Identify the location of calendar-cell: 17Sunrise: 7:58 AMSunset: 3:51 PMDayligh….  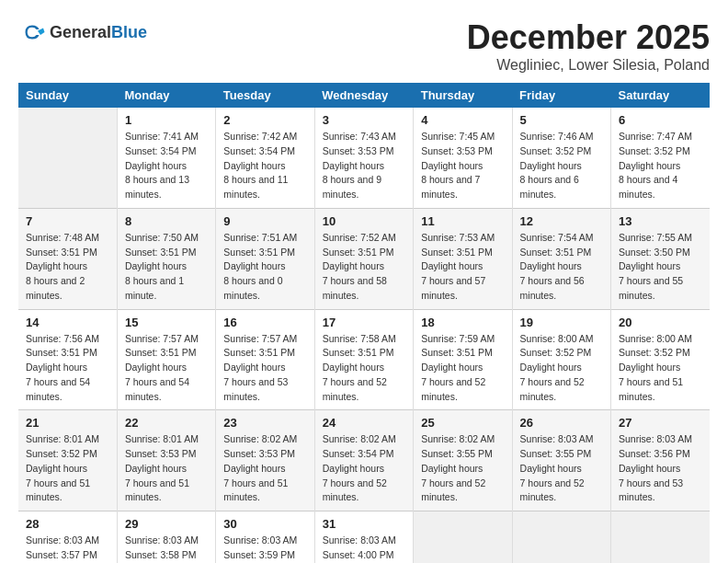
(364, 360).